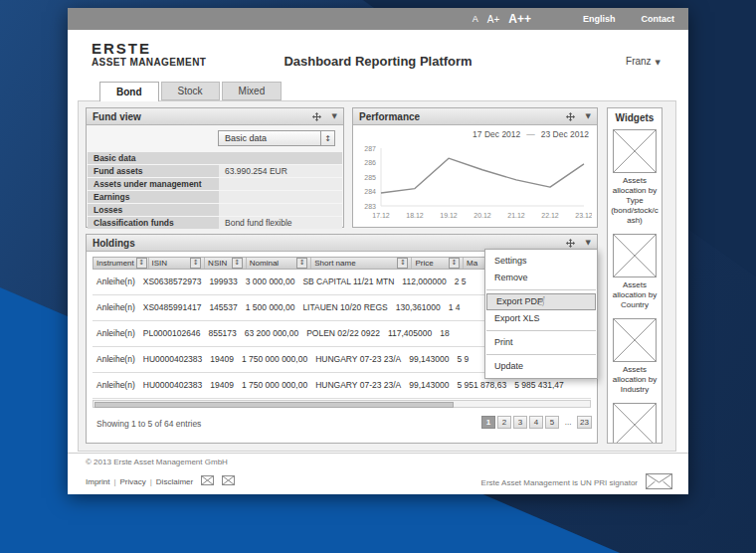  Describe the element at coordinates (565, 134) in the screenshot. I see `date-to: 23 Dec 2012` at that location.